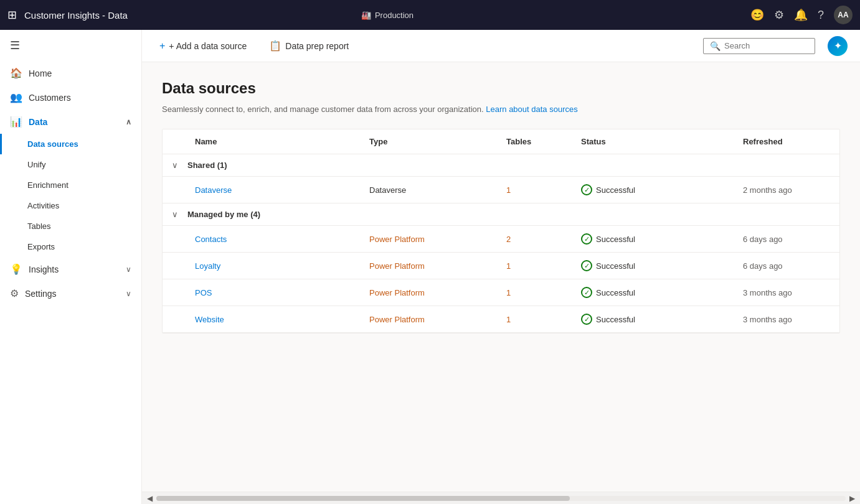 The width and height of the screenshot is (860, 504). Describe the element at coordinates (501, 498) in the screenshot. I see `horizontal-scrollbar: ◀ ▶` at that location.